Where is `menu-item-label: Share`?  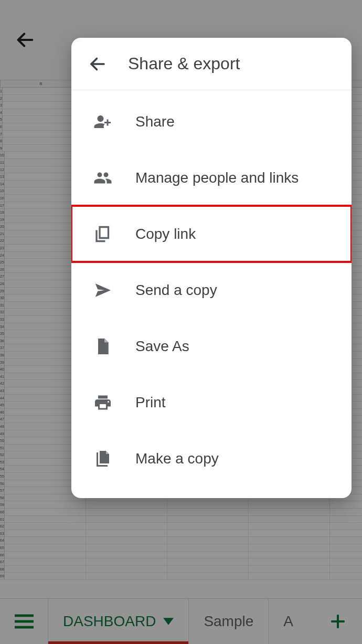 menu-item-label: Share is located at coordinates (155, 122).